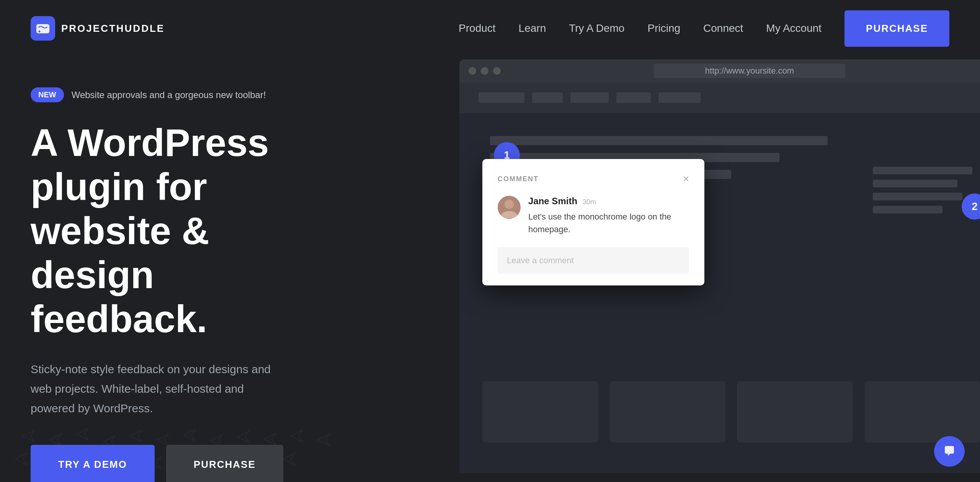 This screenshot has height=482, width=980. What do you see at coordinates (169, 95) in the screenshot?
I see `badge-text: Website approvals and a gorgeous new too…` at bounding box center [169, 95].